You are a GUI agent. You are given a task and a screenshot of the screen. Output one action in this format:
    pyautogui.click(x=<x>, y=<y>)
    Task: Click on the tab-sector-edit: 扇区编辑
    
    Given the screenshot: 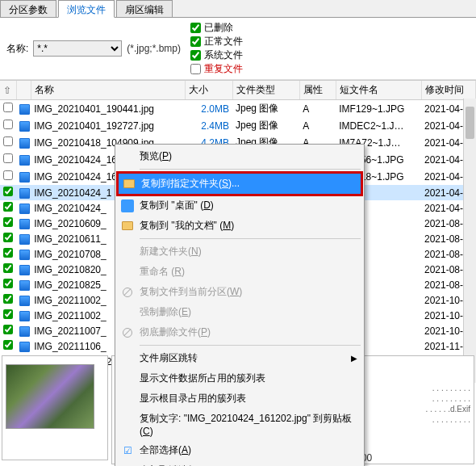 What is the action you would take?
    pyautogui.click(x=144, y=8)
    